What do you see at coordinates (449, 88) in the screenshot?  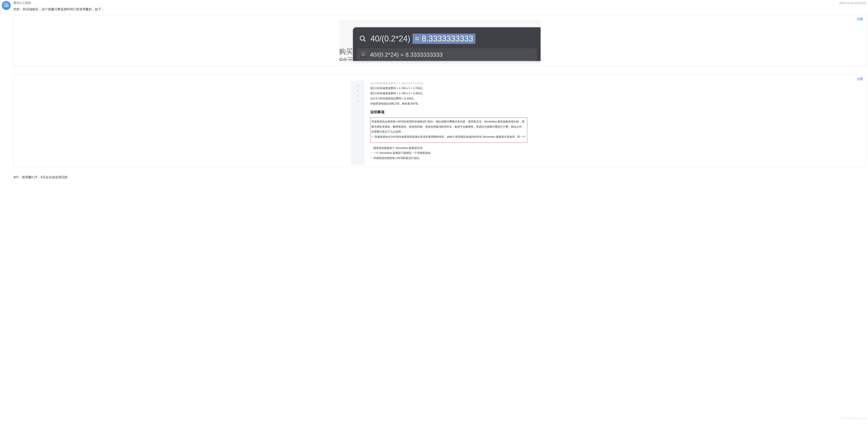 I see `doc-line-2: 第2小时存储资源费用 = 1.746 x 1 = 1.746元。` at bounding box center [449, 88].